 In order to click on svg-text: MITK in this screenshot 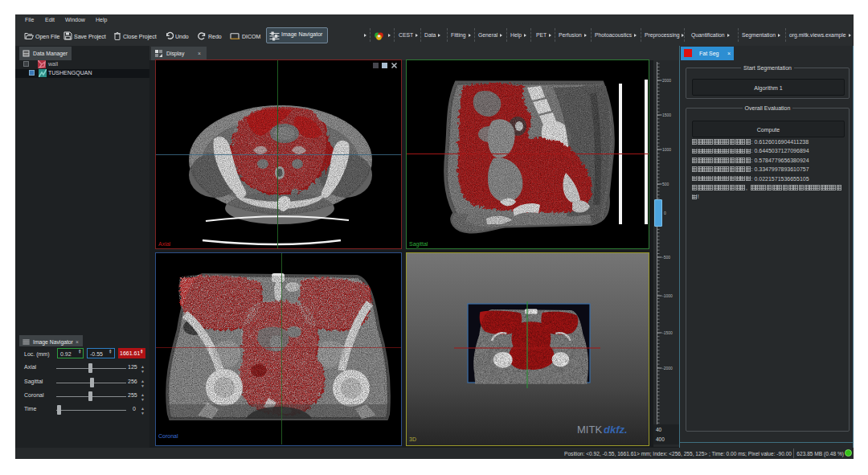, I will do `click(590, 429)`.